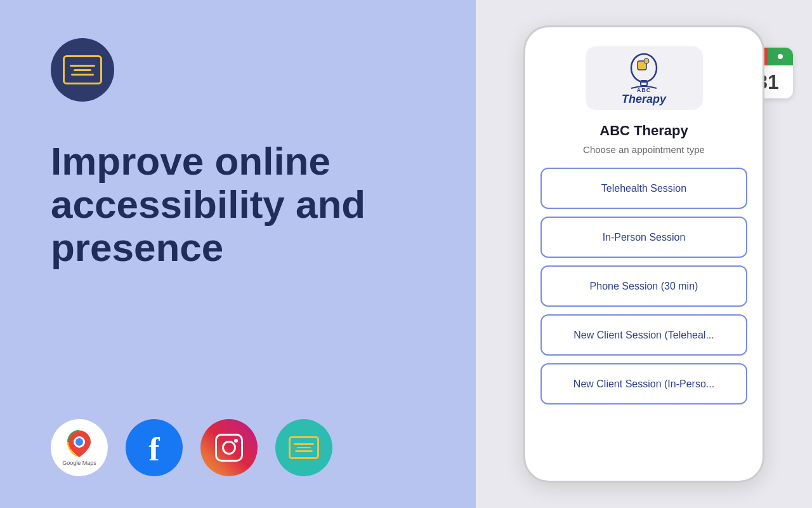 Image resolution: width=812 pixels, height=508 pixels. I want to click on www-icon-inner, so click(82, 70).